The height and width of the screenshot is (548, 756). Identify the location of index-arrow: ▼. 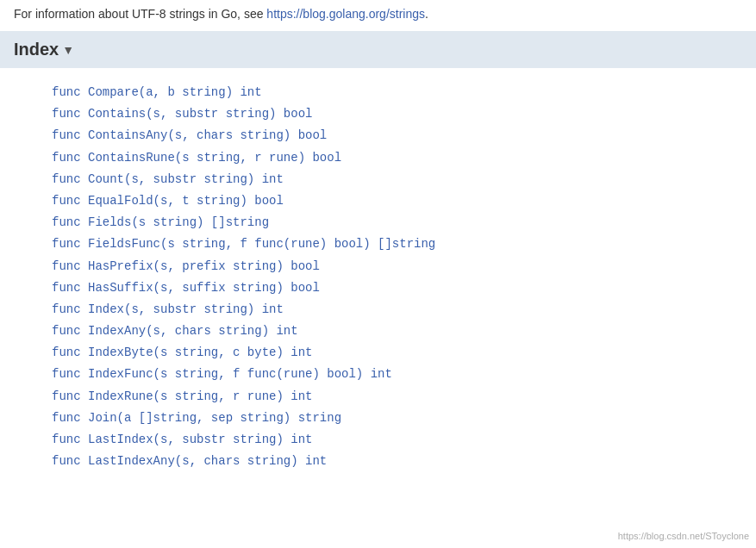
(68, 50).